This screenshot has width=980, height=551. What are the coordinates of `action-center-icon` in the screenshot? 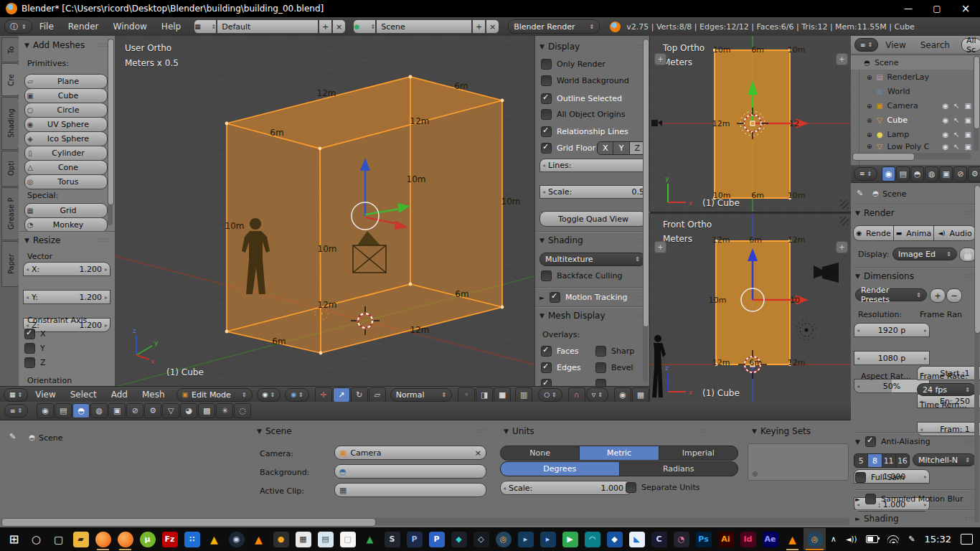 It's located at (967, 540).